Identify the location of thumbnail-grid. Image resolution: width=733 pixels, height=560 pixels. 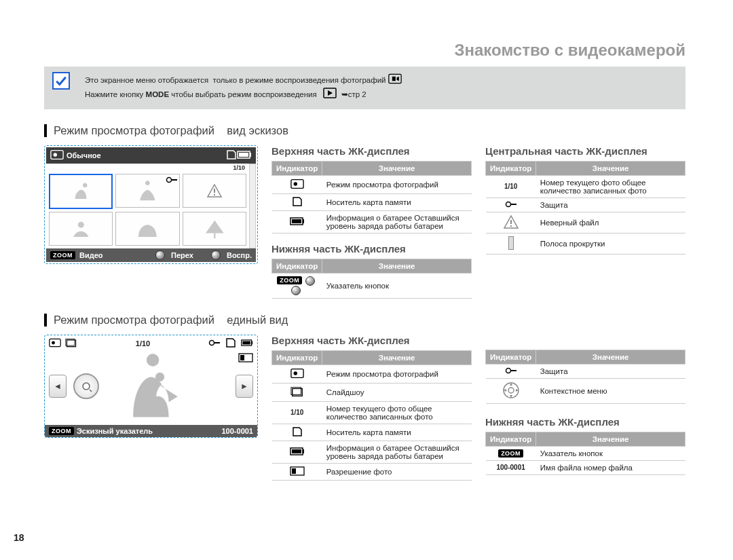
(148, 210).